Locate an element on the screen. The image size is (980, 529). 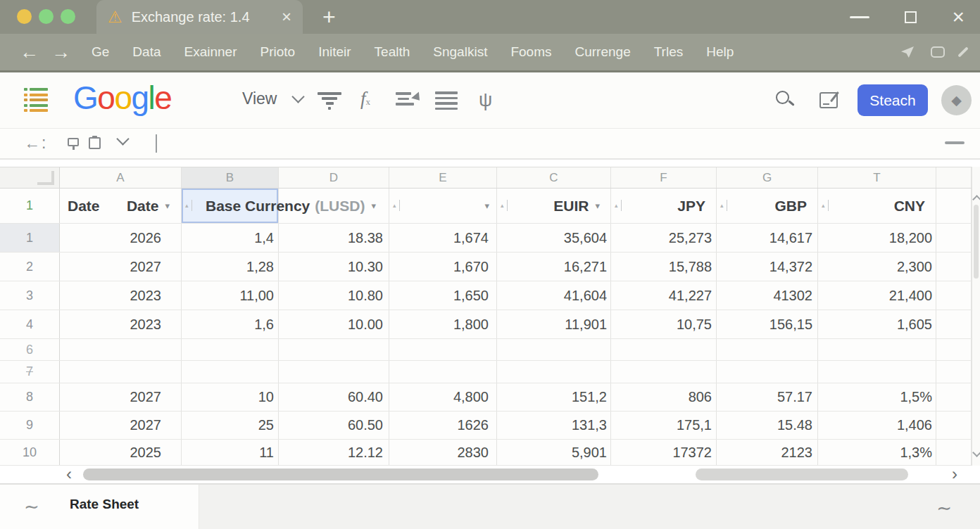
view-menu: View is located at coordinates (272, 98).